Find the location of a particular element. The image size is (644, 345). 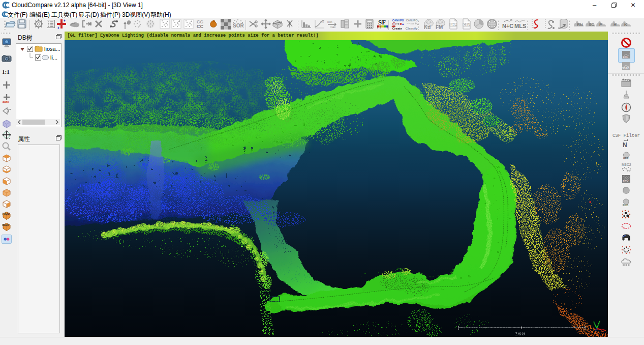

svg-text: li... is located at coordinates (54, 58).